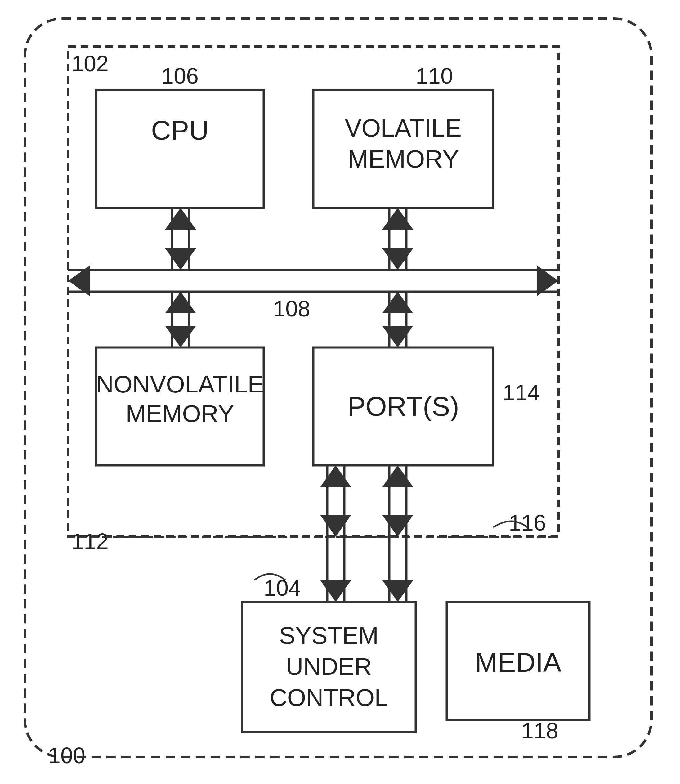 This screenshot has width=680, height=784. What do you see at coordinates (90, 64) in the screenshot?
I see `label-102: 102` at bounding box center [90, 64].